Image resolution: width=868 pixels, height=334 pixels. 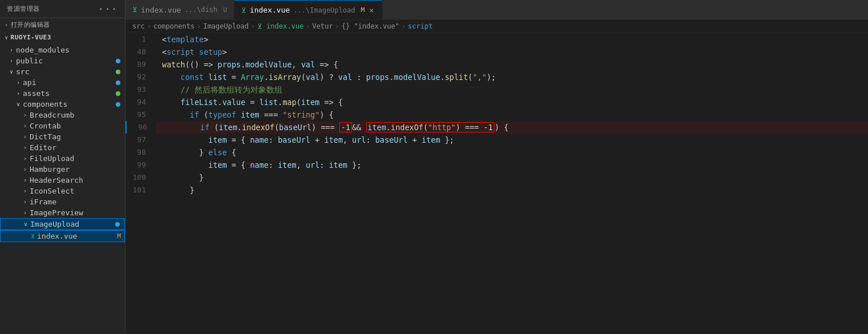 What do you see at coordinates (63, 236) in the screenshot?
I see `tree-item-index-vue: ⊻ index.vue M` at bounding box center [63, 236].